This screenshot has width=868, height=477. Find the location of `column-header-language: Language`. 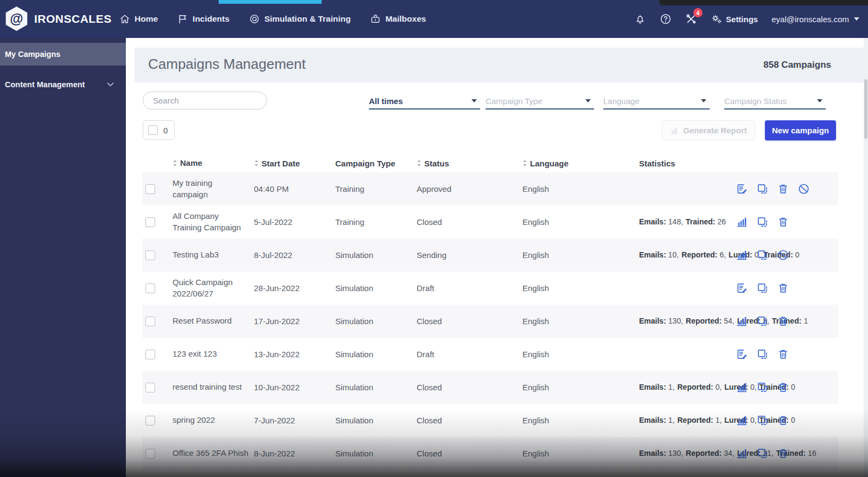

column-header-language: Language is located at coordinates (580, 164).